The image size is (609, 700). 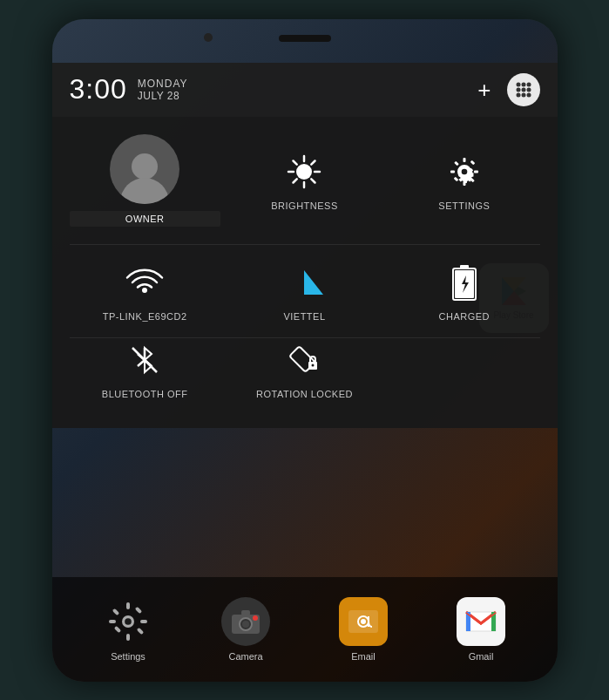 I want to click on wifi-tile: TP-LINK_E69CD2, so click(x=145, y=291).